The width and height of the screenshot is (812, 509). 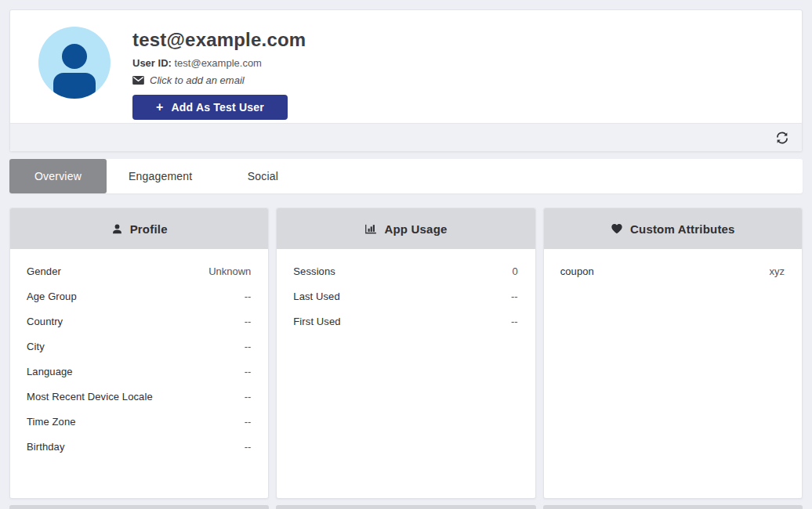 What do you see at coordinates (210, 107) in the screenshot?
I see `add-as-test-user-button: + Add As Test User` at bounding box center [210, 107].